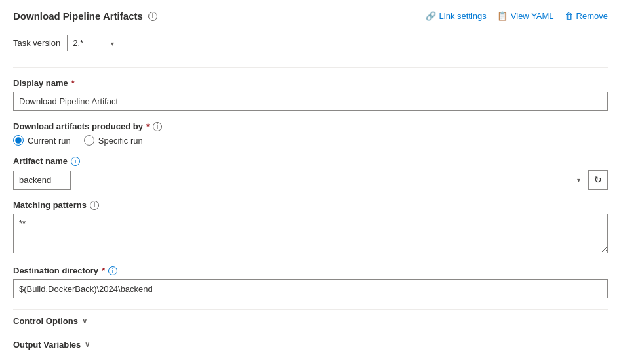  Describe the element at coordinates (463, 16) in the screenshot. I see `link-settings-label: Link settings` at that location.